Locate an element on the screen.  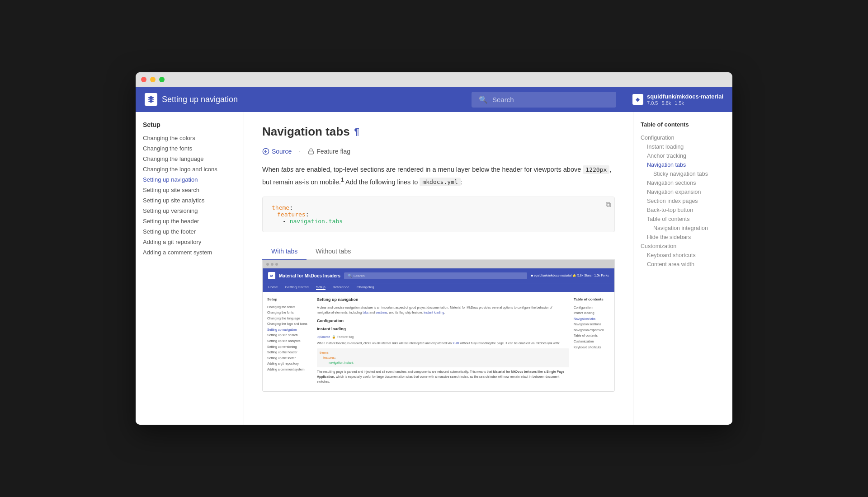
search-placeholder: Search is located at coordinates (503, 99).